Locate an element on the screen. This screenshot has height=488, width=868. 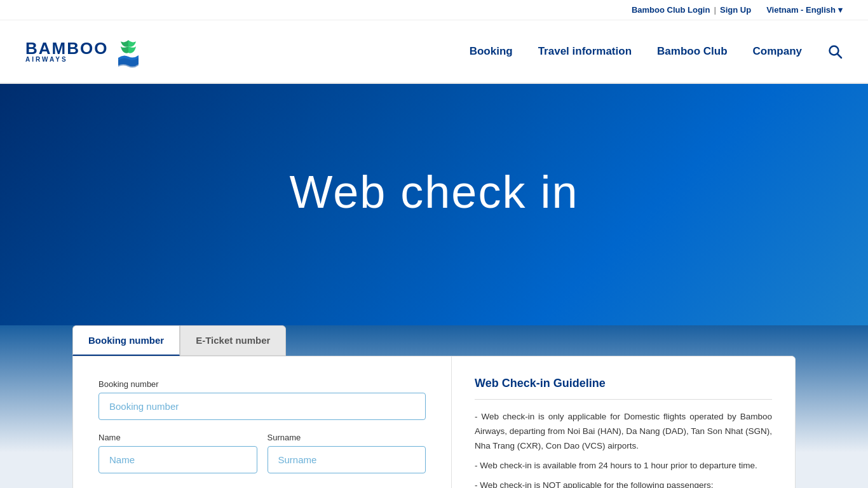
name-label: Name is located at coordinates (178, 437).